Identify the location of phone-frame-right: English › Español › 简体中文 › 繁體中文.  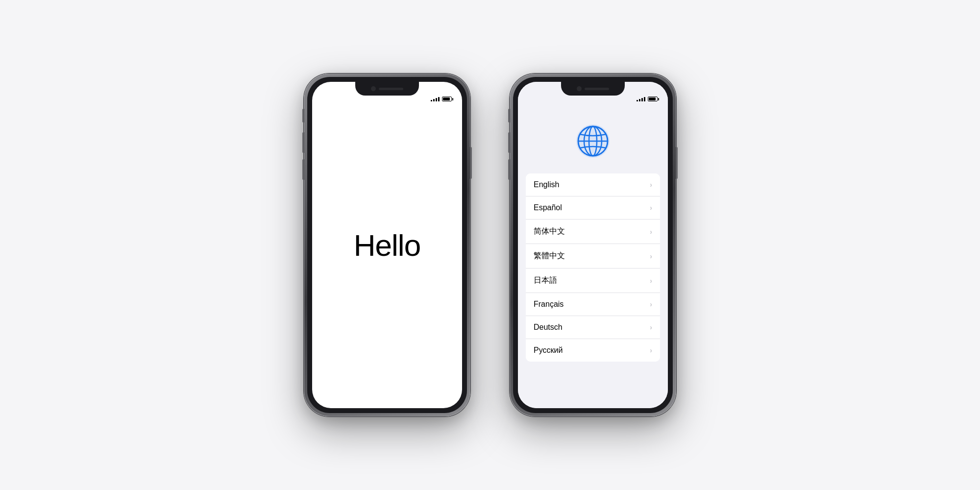
(593, 245).